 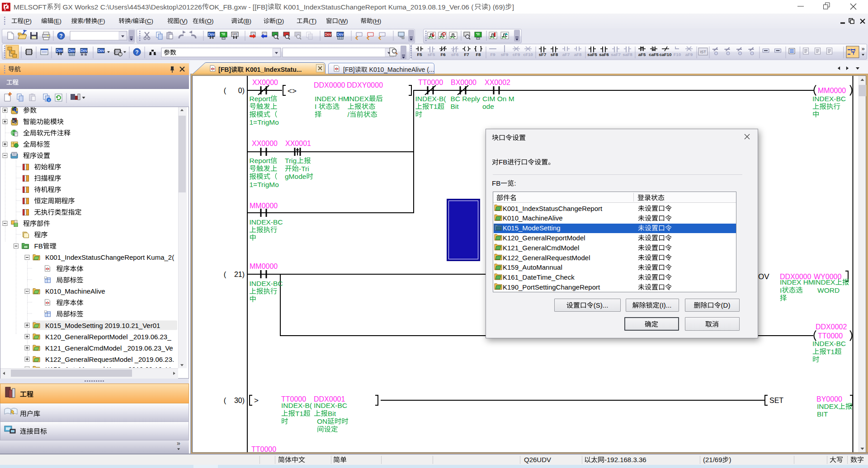 I want to click on svg-text: (C), so click(x=149, y=21).